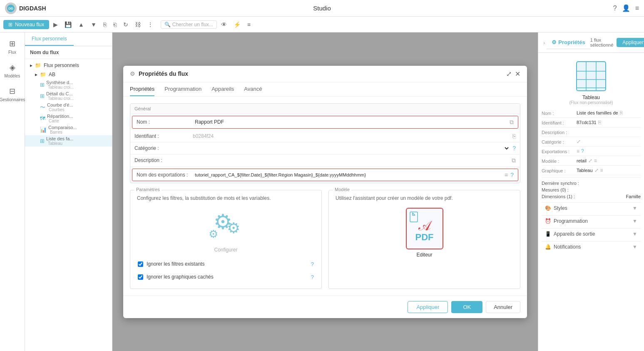 This screenshot has height=351, width=644. Describe the element at coordinates (249, 25) in the screenshot. I see `list-btn: ≡` at that location.